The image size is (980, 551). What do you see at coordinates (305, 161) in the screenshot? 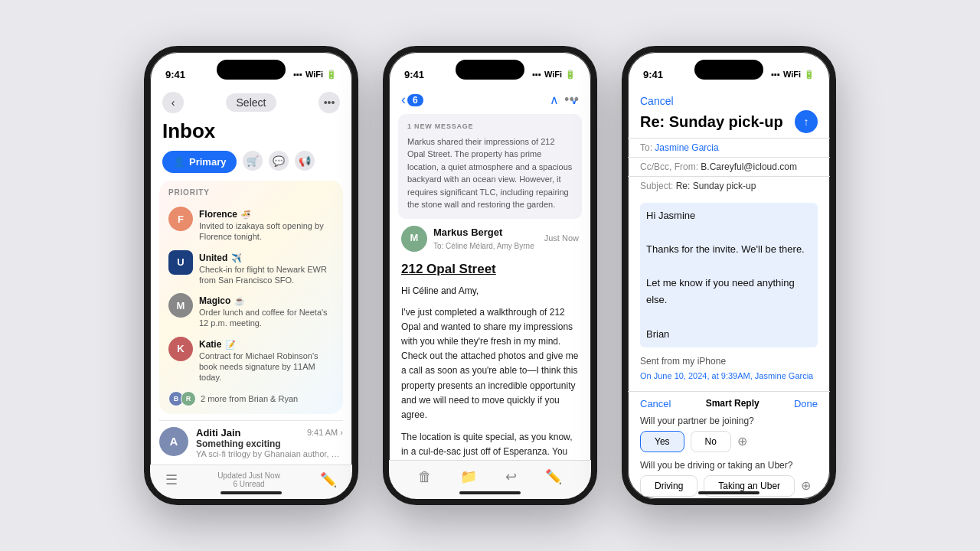
I see `tab-promo: 📢` at bounding box center [305, 161].